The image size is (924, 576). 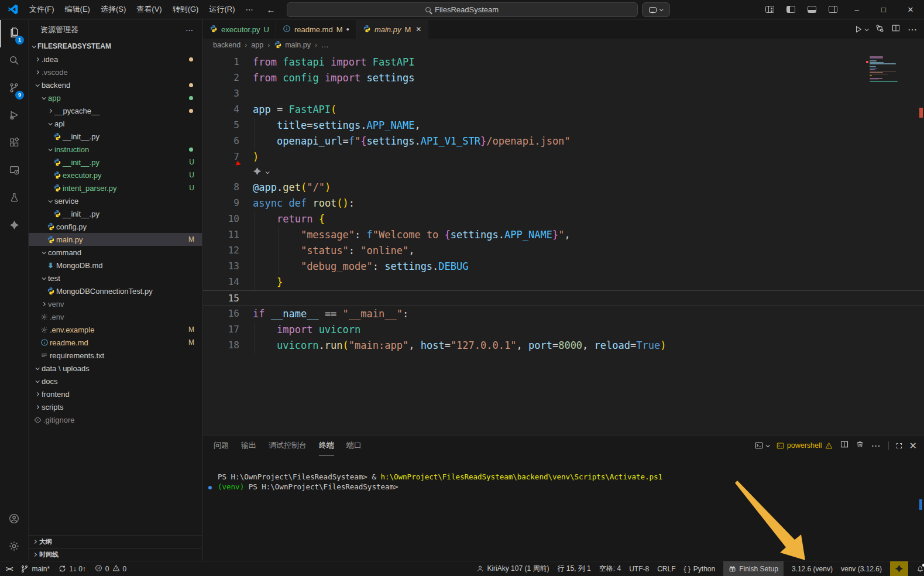 I want to click on code-line-15: 15, so click(x=564, y=299).